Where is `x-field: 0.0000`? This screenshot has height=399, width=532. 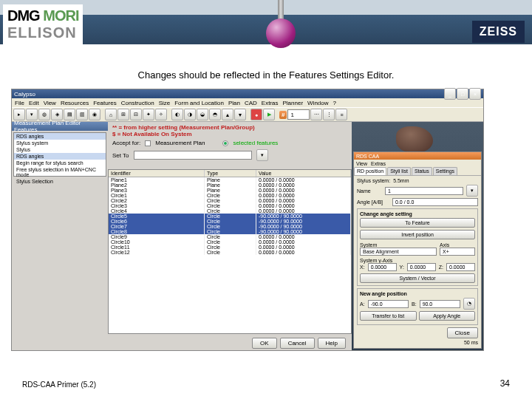
x-field: 0.0000 is located at coordinates (383, 267).